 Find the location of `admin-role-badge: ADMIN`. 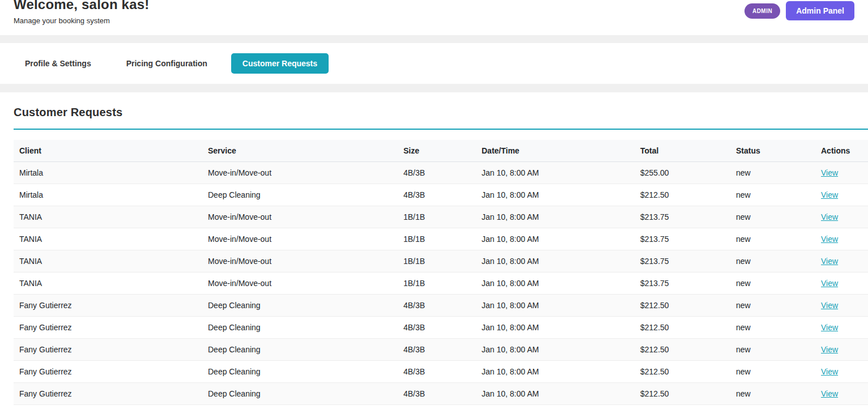

admin-role-badge: ADMIN is located at coordinates (763, 11).